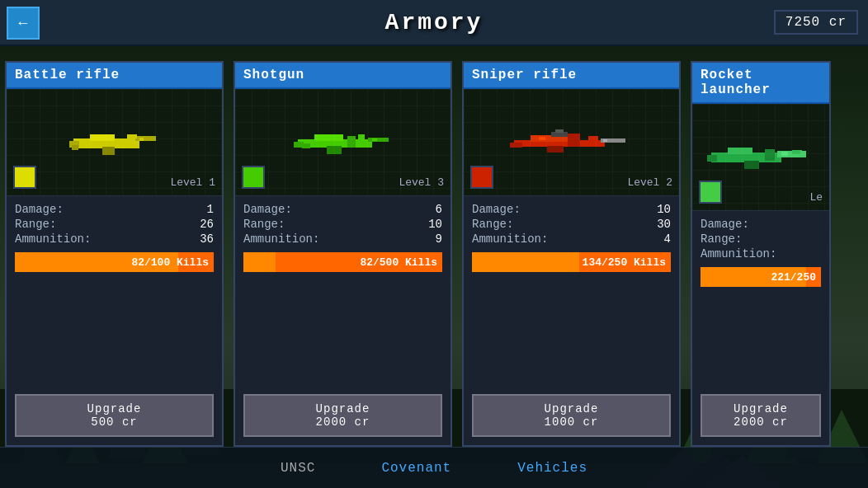 Image resolution: width=868 pixels, height=488 pixels. Describe the element at coordinates (571, 415) in the screenshot. I see `upgrade-button-sniper-rifle: Upgrade 1000 cr` at that location.